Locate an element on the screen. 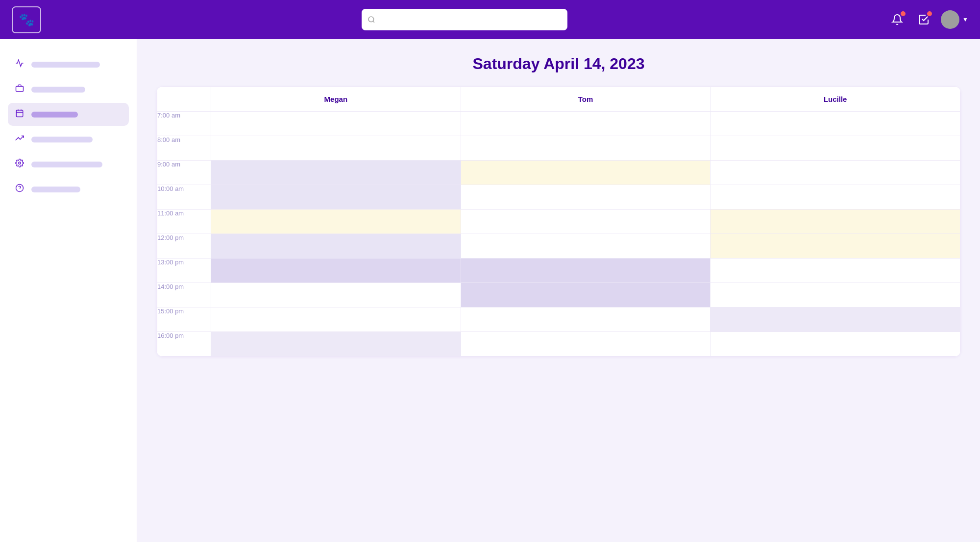 The image size is (980, 542). time-cell: 13:00 pm is located at coordinates (184, 271).